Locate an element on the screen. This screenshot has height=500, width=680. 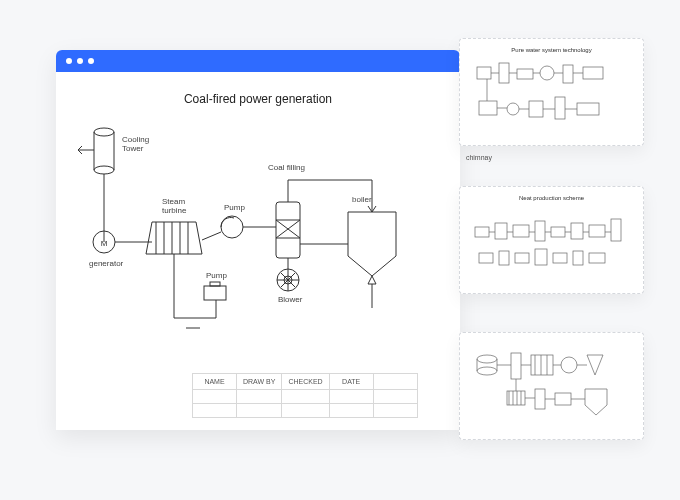
table-row: NAME DRAW BY CHECKED DATE is located at coordinates (306, 382).